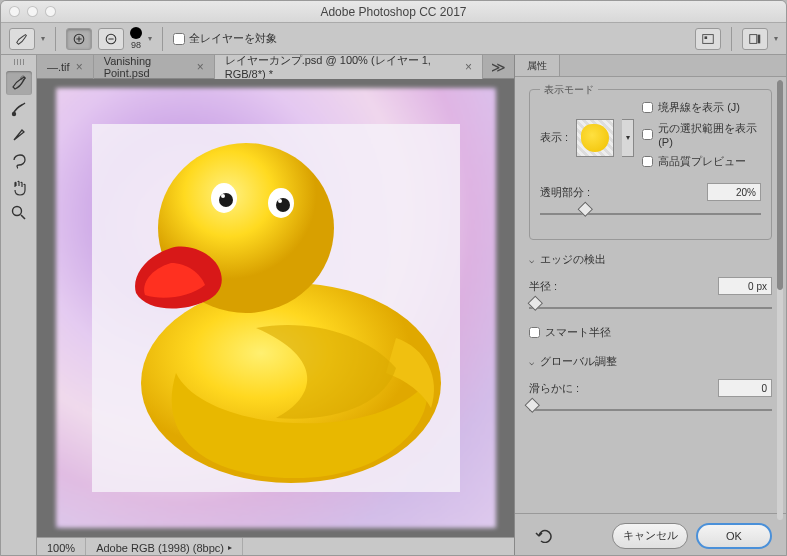  What do you see at coordinates (543, 286) in the screenshot?
I see `radius-label: 半径 :` at bounding box center [543, 286].